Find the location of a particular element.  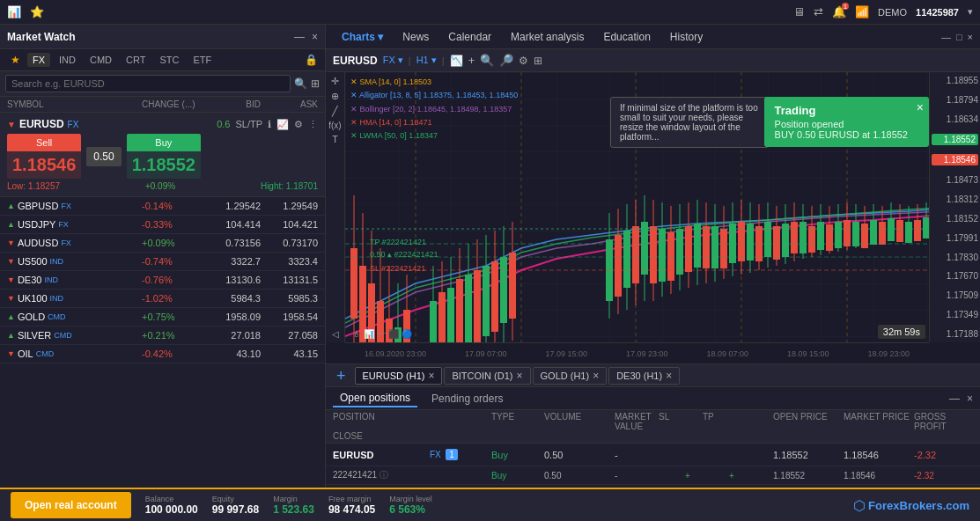

eurusd-info-icon: ℹ is located at coordinates (269, 125).